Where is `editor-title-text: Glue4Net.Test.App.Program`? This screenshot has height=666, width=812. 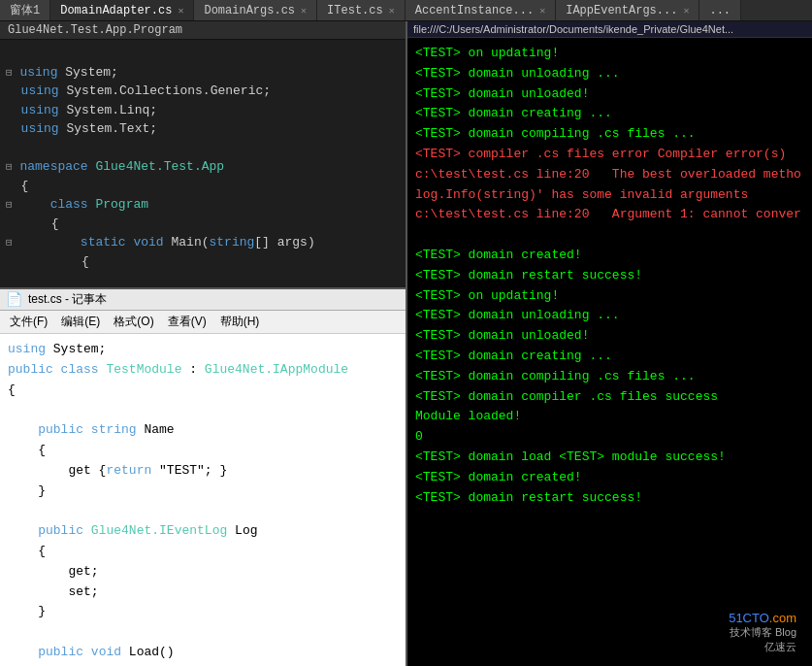 editor-title-text: Glue4Net.Test.App.Program is located at coordinates (95, 30).